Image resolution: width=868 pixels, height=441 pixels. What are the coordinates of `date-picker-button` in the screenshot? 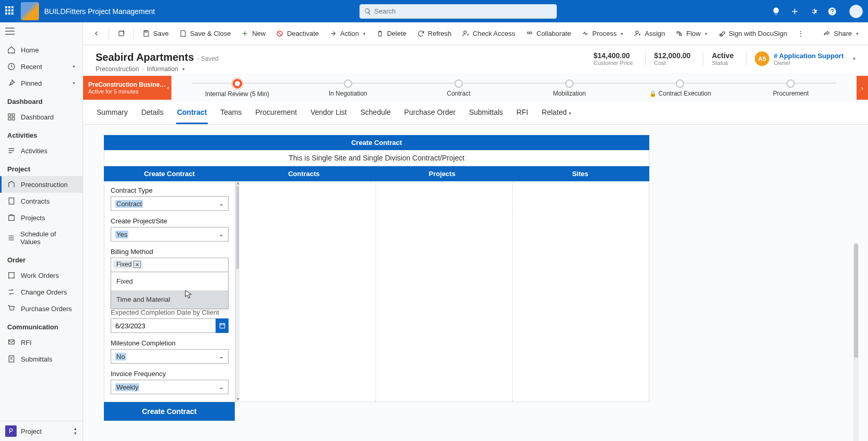 It's located at (222, 326).